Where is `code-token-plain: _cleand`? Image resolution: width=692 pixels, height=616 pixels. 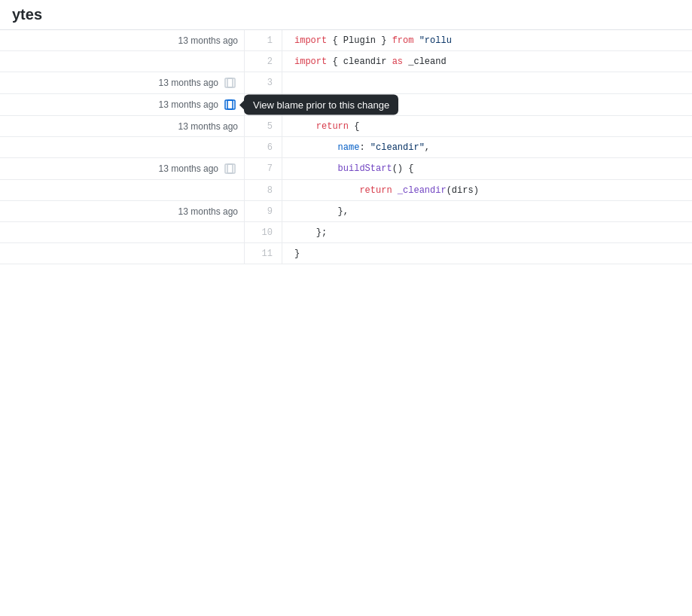
code-token-plain: _cleand is located at coordinates (425, 62).